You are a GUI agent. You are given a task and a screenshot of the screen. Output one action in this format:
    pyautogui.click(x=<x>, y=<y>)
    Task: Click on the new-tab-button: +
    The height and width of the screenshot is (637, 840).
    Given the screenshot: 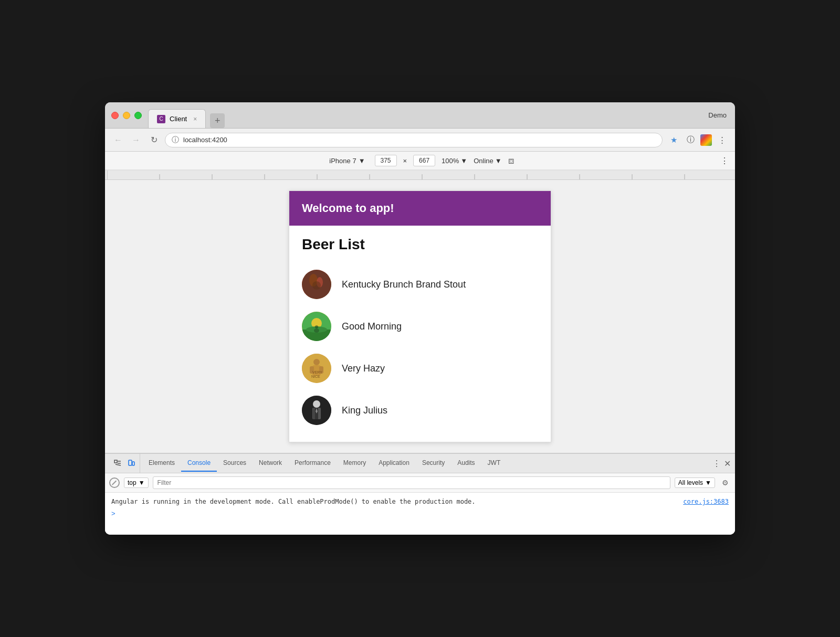 What is the action you would take?
    pyautogui.click(x=217, y=121)
    